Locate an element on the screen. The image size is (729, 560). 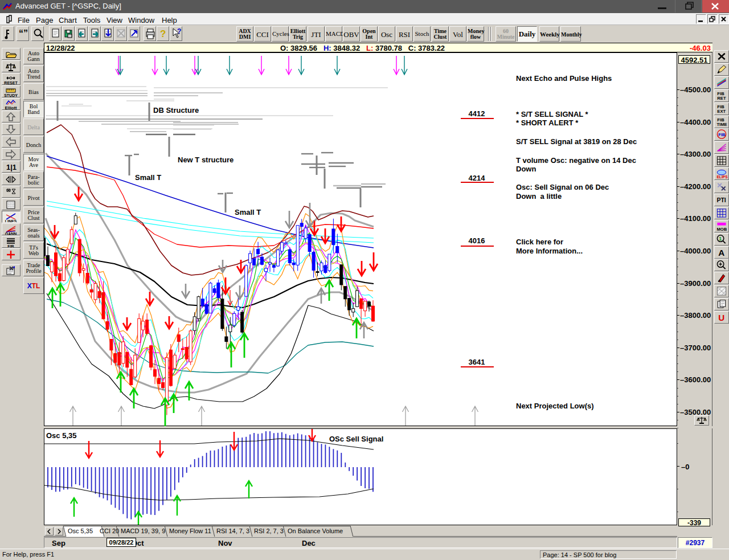
svg-text: ELIPS is located at coordinates (722, 177).